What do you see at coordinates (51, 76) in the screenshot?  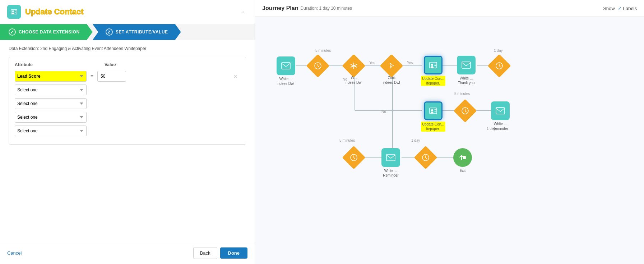 I see `attribute-select-1: Lead Score` at bounding box center [51, 76].